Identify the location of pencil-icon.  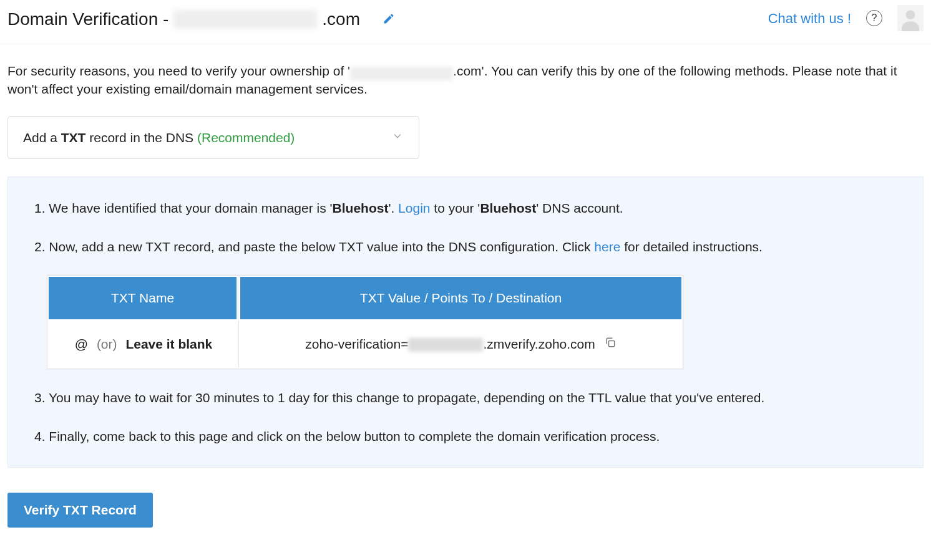
(389, 19).